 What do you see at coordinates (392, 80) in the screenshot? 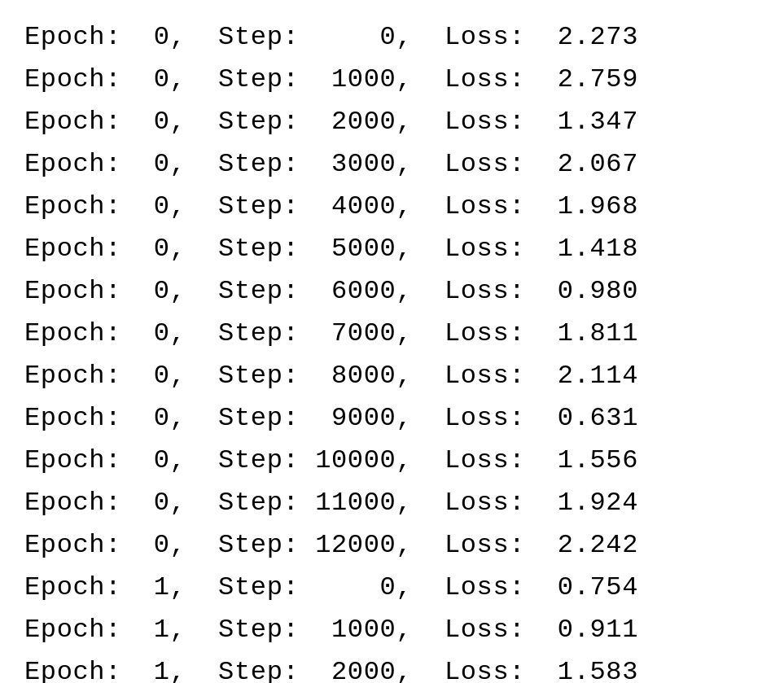
I see `log-line: Epoch: 0, Step: 1000, Loss: 2.759` at bounding box center [392, 80].